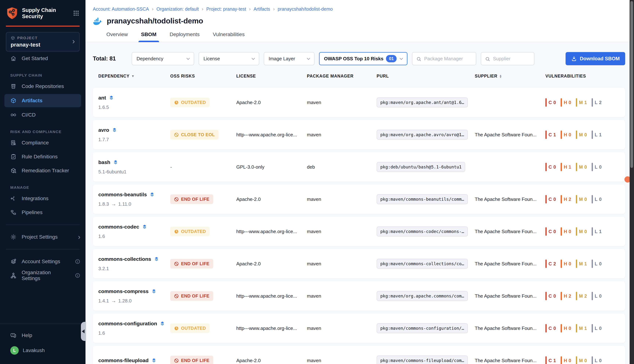 The image size is (634, 364). What do you see at coordinates (422, 296) in the screenshot?
I see `purl-chip: pkg:maven/org.apache.commons/com…` at bounding box center [422, 296].